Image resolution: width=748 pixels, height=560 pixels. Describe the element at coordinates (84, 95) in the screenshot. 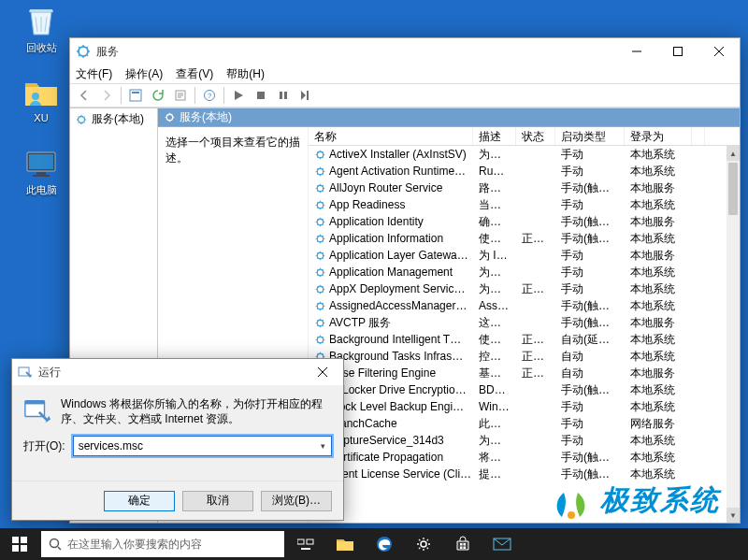

I see `toolbar-back` at that location.